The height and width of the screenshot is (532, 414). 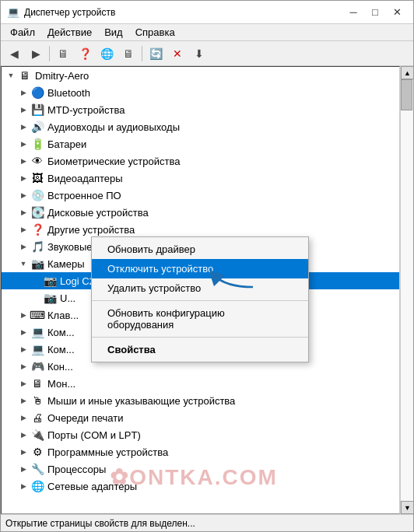 I want to click on print-icon: 🖨, so click(x=37, y=418).